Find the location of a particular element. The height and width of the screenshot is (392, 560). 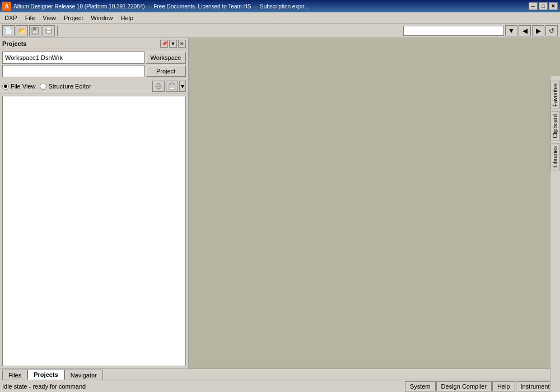

menu-view: View is located at coordinates (49, 18).